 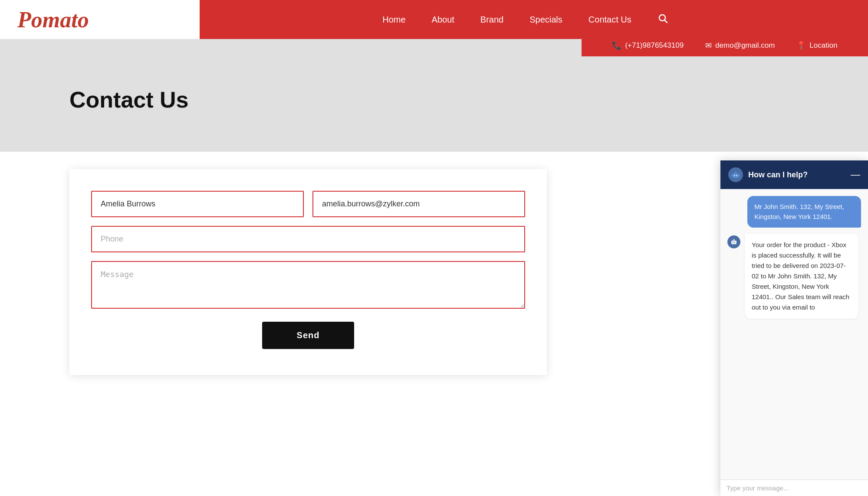 I want to click on chat-title: How can I help?, so click(x=778, y=175).